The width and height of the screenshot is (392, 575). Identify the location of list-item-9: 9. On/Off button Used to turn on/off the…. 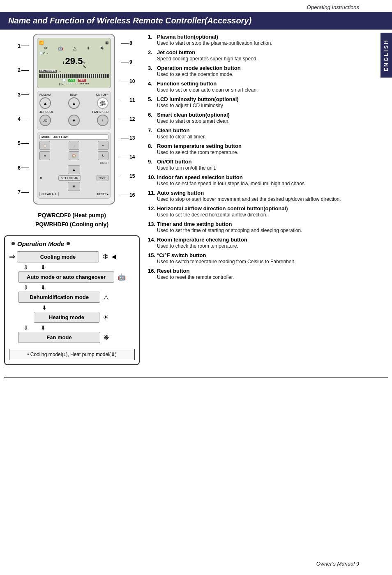
(268, 165).